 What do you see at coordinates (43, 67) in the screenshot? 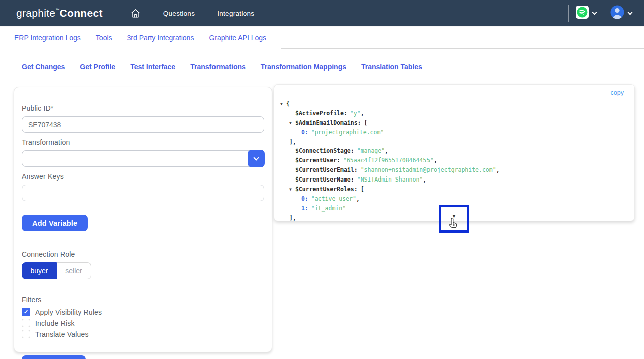
I see `secondary-tab-get-changes: Get Changes` at bounding box center [43, 67].